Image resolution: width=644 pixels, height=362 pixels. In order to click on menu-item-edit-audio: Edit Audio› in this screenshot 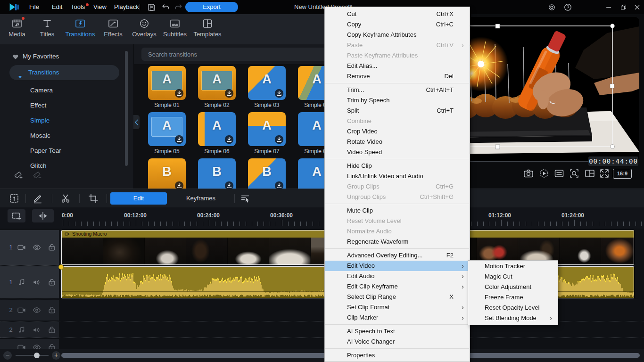, I will do `click(397, 276)`.